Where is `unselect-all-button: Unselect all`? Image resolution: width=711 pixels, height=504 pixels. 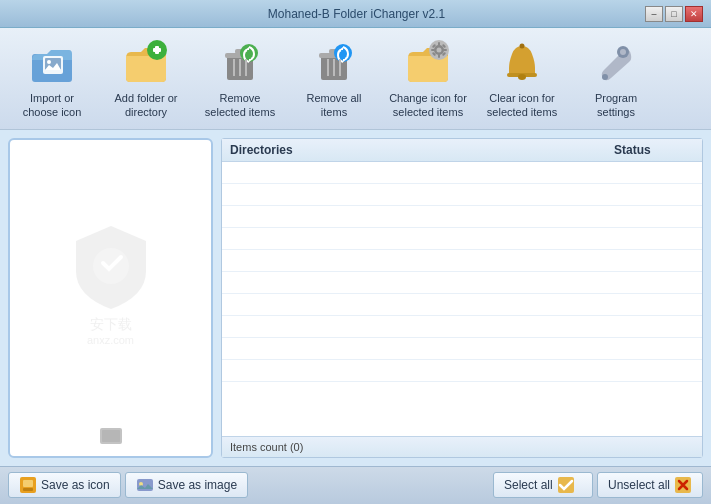 unselect-all-button: Unselect all is located at coordinates (650, 485).